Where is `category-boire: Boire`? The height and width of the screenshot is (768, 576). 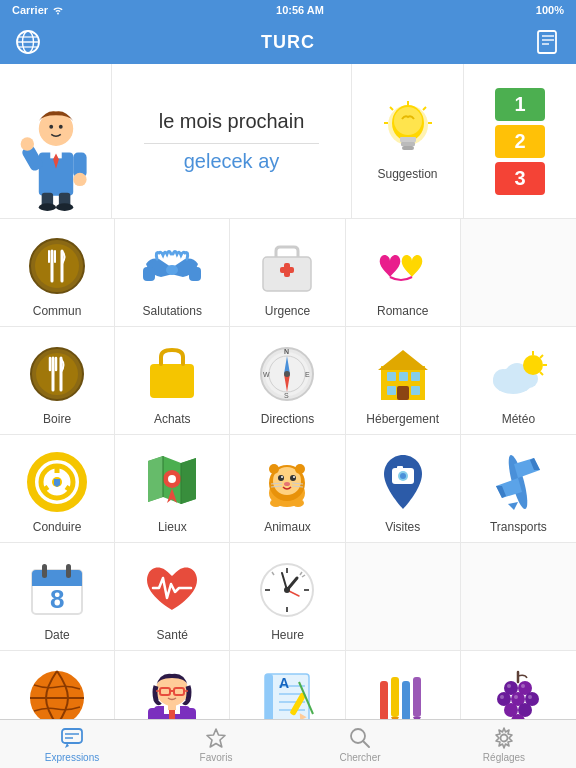 category-boire: Boire is located at coordinates (58, 381).